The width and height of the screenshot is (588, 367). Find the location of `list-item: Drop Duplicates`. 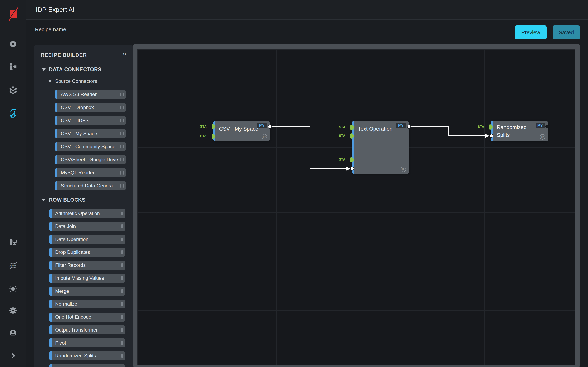

list-item: Drop Duplicates is located at coordinates (87, 252).